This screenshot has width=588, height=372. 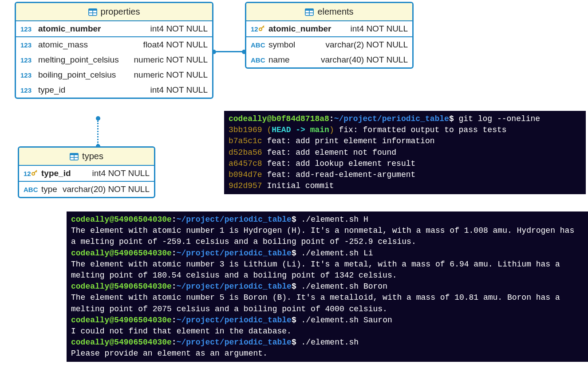 I want to click on table-columns: 123atomic_numberint4 NOT NULL123atomic_m…, so click(x=114, y=59).